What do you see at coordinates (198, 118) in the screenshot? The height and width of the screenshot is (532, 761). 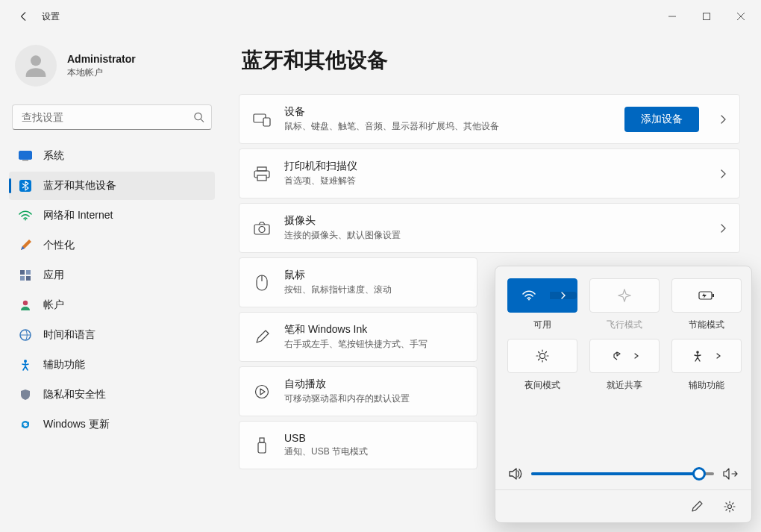 I see `search-icon` at bounding box center [198, 118].